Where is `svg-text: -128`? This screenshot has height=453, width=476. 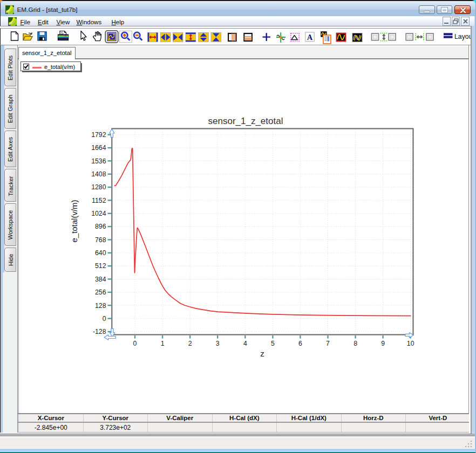 svg-text: -128 is located at coordinates (99, 332).